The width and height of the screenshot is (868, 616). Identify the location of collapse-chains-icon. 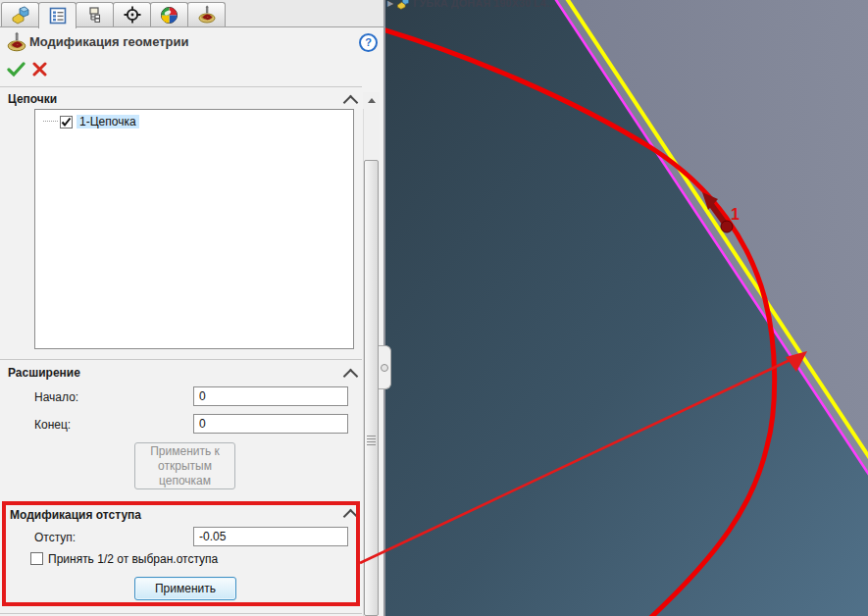
(351, 103).